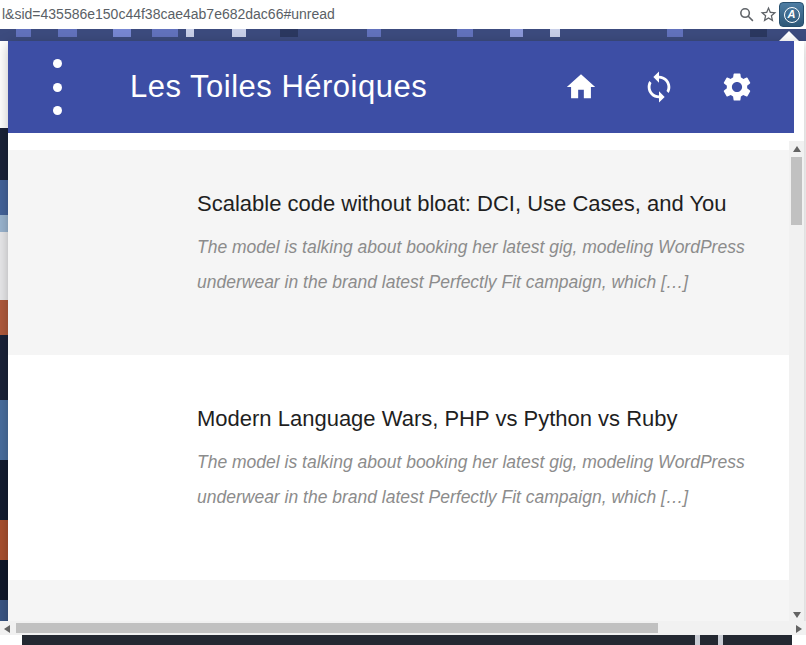 This screenshot has height=645, width=806. What do you see at coordinates (746, 14) in the screenshot?
I see `zoom-magnifier-icon` at bounding box center [746, 14].